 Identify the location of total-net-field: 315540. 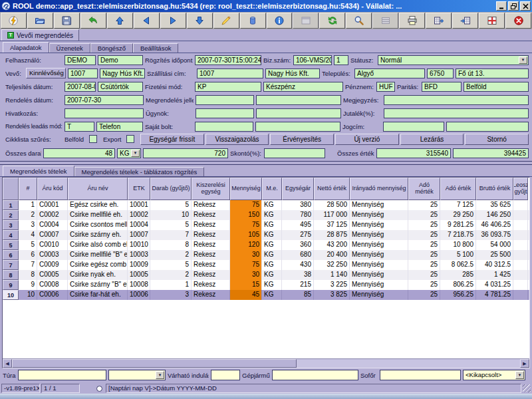
(414, 153).